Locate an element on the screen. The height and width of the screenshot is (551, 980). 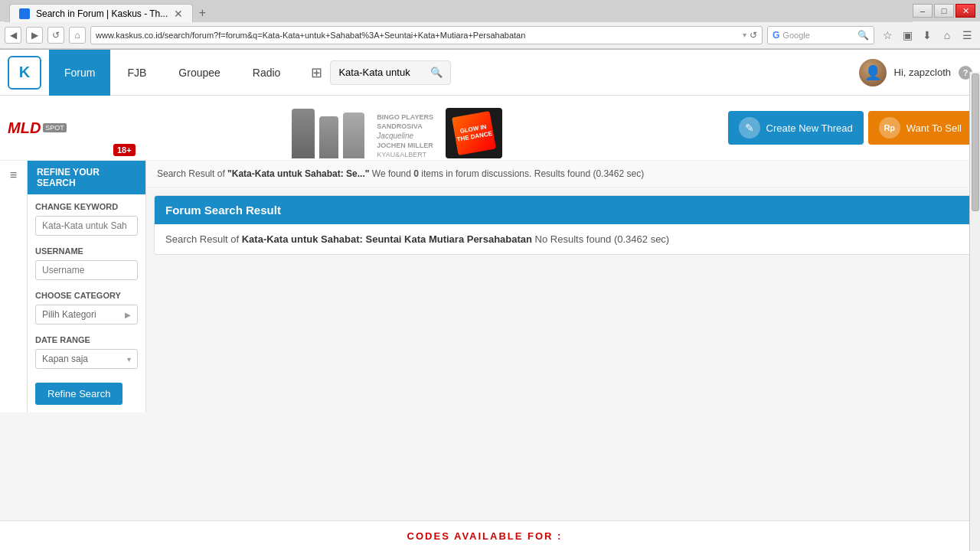
close-btn: ✕ is located at coordinates (965, 11).